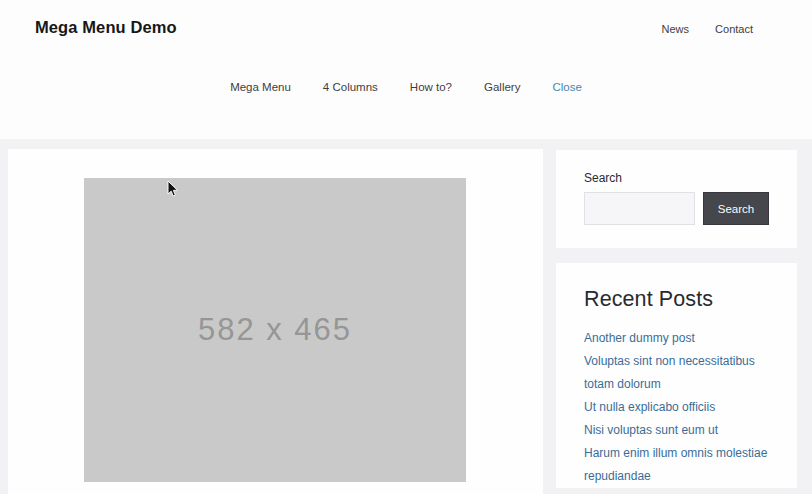  I want to click on placeholder-image-label: 582 x 465, so click(275, 330).